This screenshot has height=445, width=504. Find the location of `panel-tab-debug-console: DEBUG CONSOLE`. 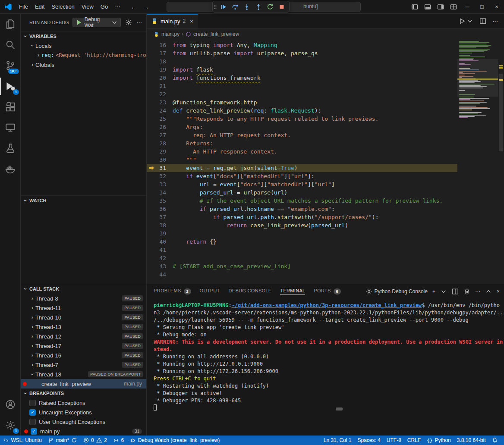

panel-tab-debug-console: DEBUG CONSOLE is located at coordinates (250, 291).